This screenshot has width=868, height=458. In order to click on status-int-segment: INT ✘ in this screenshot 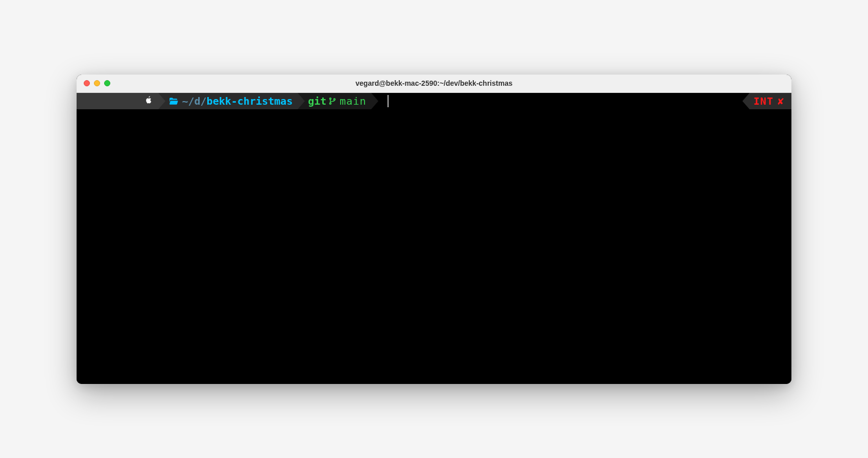, I will do `click(770, 101)`.